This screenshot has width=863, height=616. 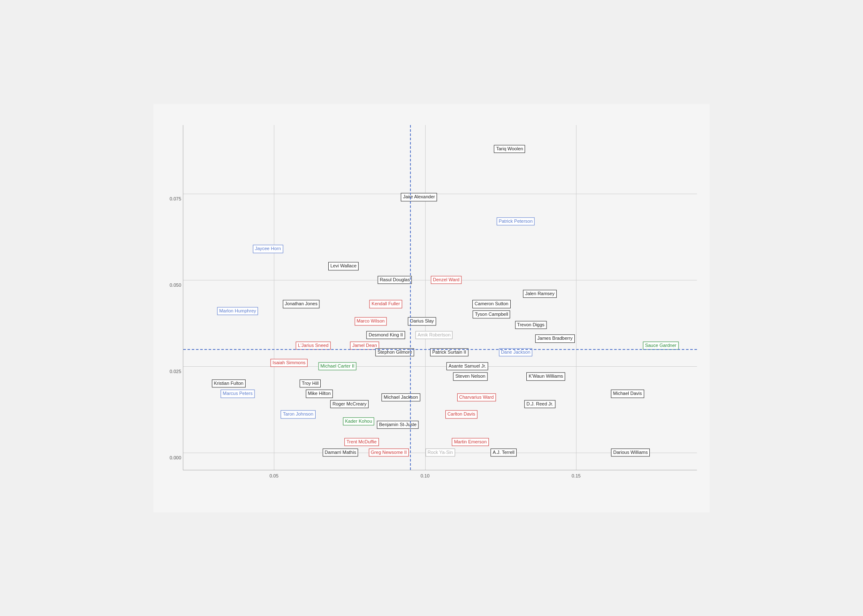 I want to click on player-label: Cameron Sutton, so click(x=491, y=304).